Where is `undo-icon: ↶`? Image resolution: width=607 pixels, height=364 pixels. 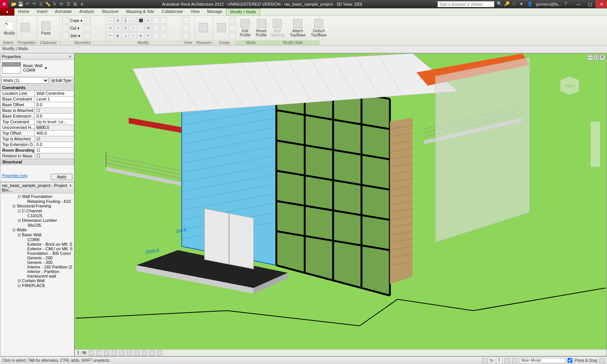
undo-icon: ↶ is located at coordinates (27, 4).